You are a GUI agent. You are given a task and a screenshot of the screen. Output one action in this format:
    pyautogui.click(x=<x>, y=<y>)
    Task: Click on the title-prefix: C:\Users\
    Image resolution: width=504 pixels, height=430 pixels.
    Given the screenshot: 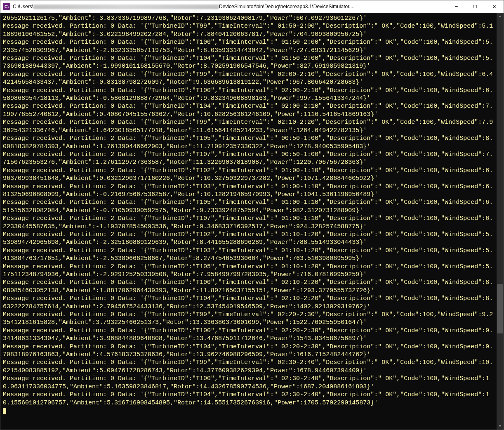 What is the action you would take?
    pyautogui.click(x=23, y=7)
    